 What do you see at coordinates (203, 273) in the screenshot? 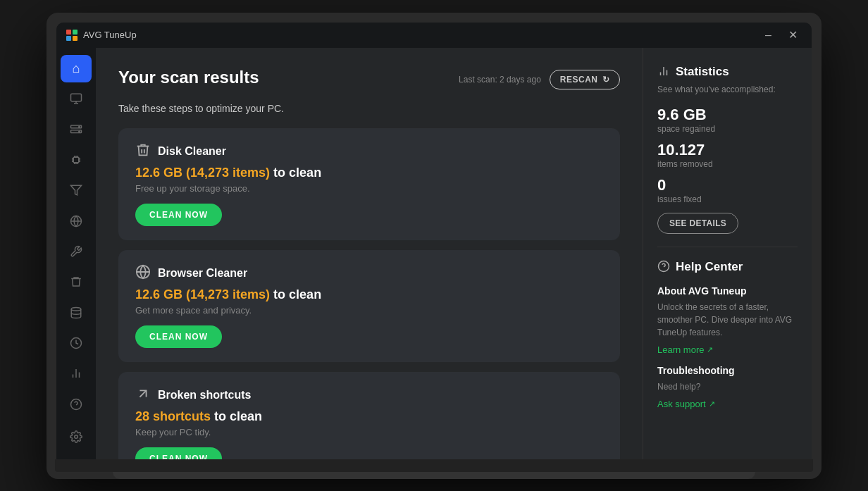
I see `browser-cleaner-title: Browser Cleaner` at bounding box center [203, 273].